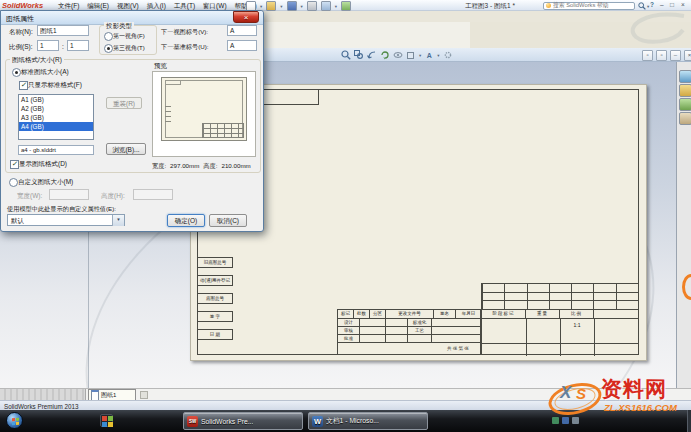 This screenshot has width=691, height=432. What do you see at coordinates (215, 298) in the screenshot?
I see `aux-block: 底图总号` at bounding box center [215, 298].